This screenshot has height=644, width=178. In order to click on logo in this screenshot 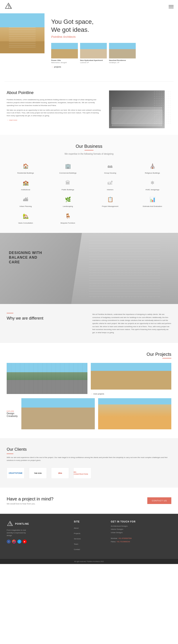, I will do `click(9, 6)`.